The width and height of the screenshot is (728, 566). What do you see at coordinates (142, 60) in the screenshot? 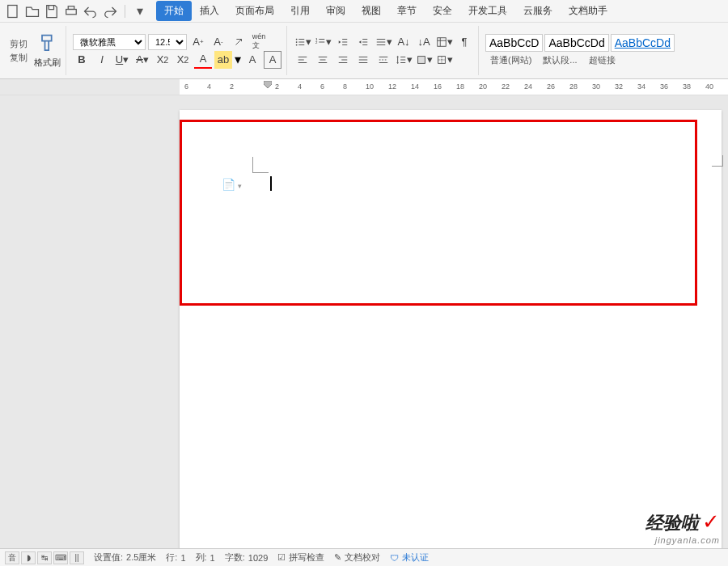
I see `strikethrough-button: A▾` at bounding box center [142, 60].